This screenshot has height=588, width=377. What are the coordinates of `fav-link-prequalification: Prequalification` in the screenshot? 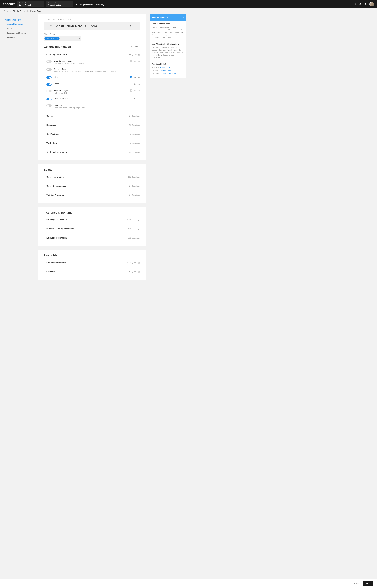 It's located at (86, 5).